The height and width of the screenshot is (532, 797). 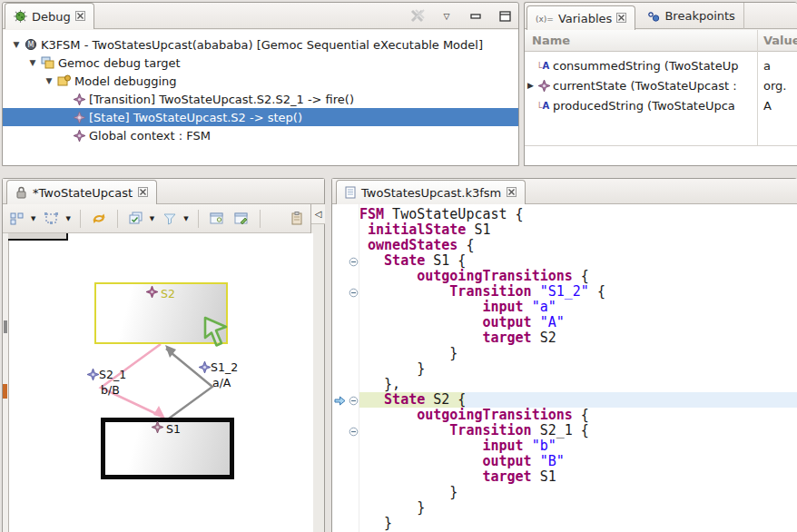 I want to click on code-line: initialState S1, so click(x=578, y=231).